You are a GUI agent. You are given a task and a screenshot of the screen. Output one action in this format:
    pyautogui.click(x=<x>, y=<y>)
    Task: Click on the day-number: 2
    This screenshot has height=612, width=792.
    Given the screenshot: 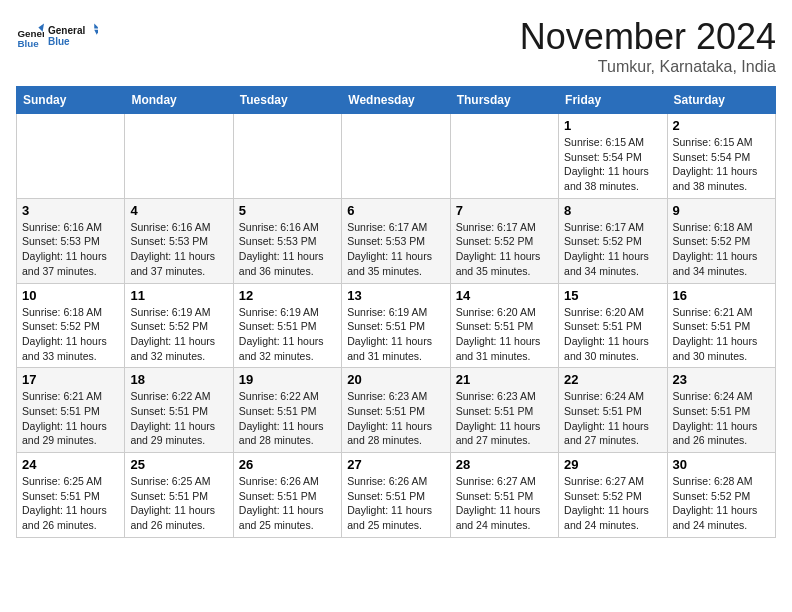 What is the action you would take?
    pyautogui.click(x=722, y=126)
    